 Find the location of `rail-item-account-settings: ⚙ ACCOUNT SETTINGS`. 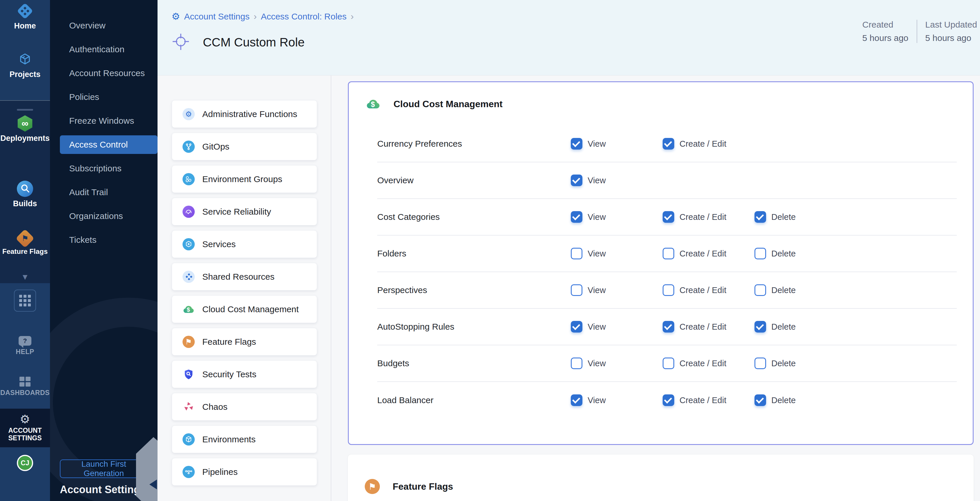

rail-item-account-settings: ⚙ ACCOUNT SETTINGS is located at coordinates (25, 428).